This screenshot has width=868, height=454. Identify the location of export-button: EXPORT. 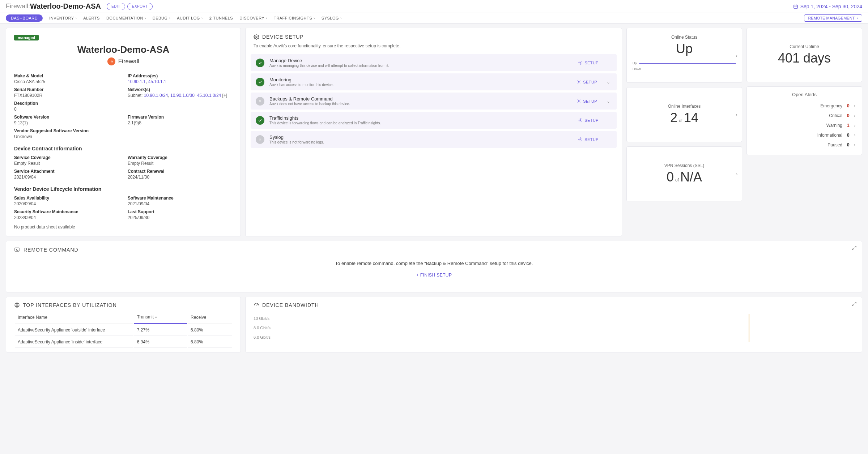
(140, 7).